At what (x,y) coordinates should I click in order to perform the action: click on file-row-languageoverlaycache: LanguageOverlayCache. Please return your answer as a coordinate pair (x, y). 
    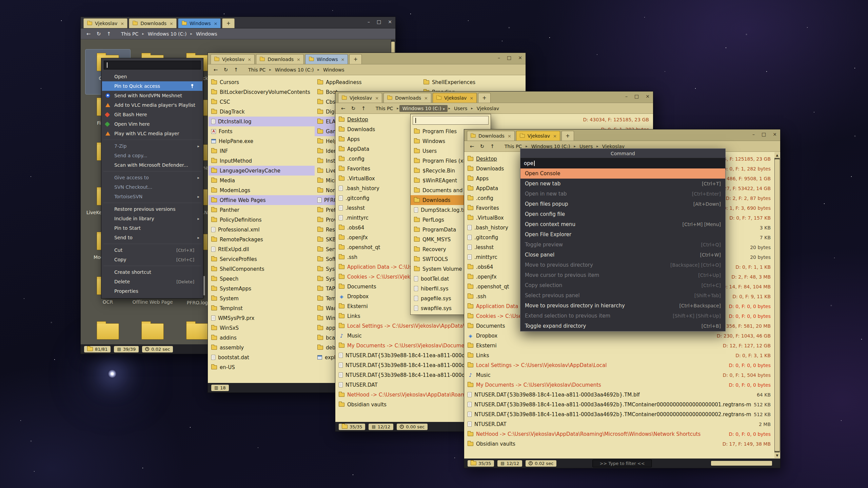
    Looking at the image, I should click on (262, 171).